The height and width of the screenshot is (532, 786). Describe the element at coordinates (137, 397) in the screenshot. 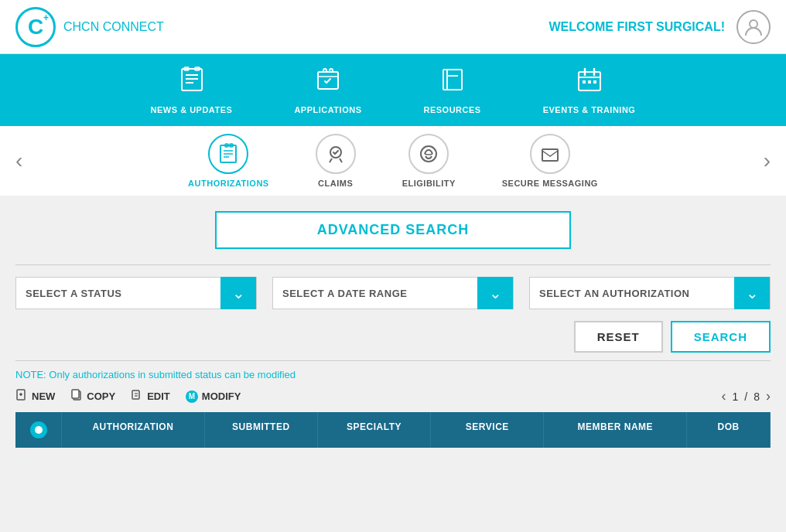

I see `edit-icon` at that location.